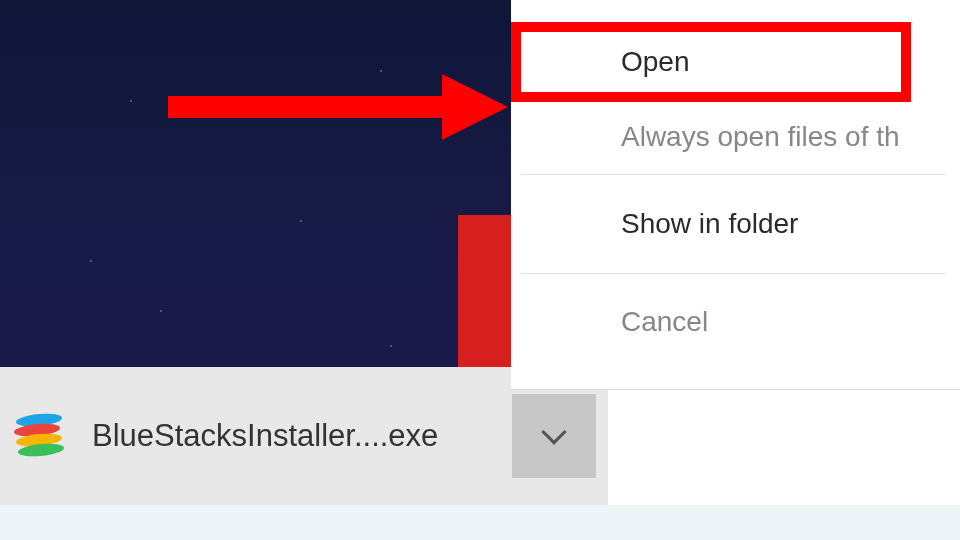  I want to click on background-graphic, so click(488, 291).